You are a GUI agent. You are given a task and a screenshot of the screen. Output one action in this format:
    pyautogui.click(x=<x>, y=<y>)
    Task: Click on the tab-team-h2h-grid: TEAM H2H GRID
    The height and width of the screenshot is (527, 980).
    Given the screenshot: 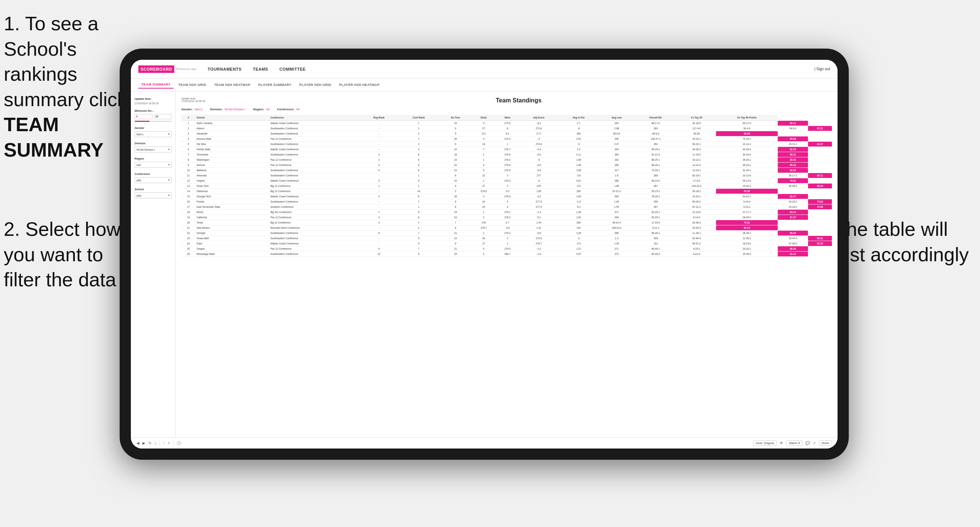 What is the action you would take?
    pyautogui.click(x=192, y=85)
    